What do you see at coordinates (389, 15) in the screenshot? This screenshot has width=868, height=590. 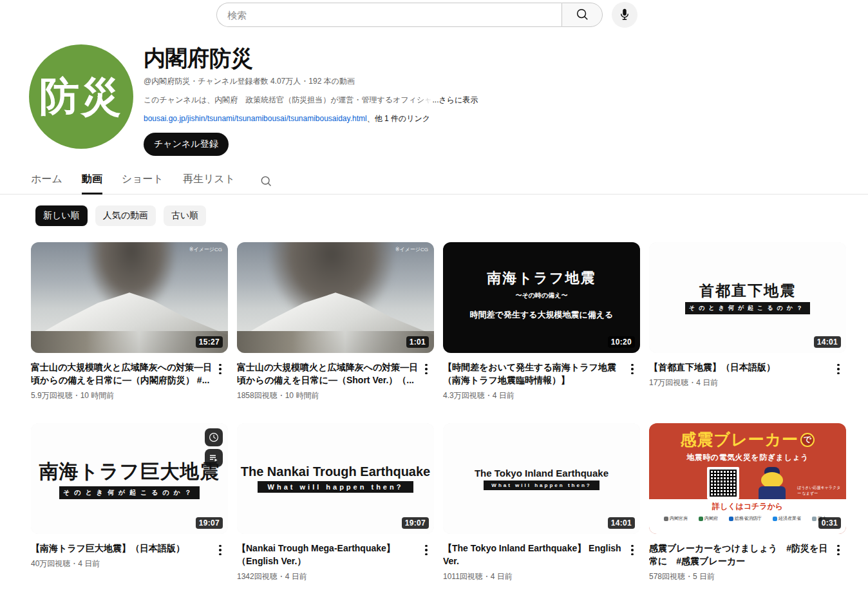 I see `search-input` at bounding box center [389, 15].